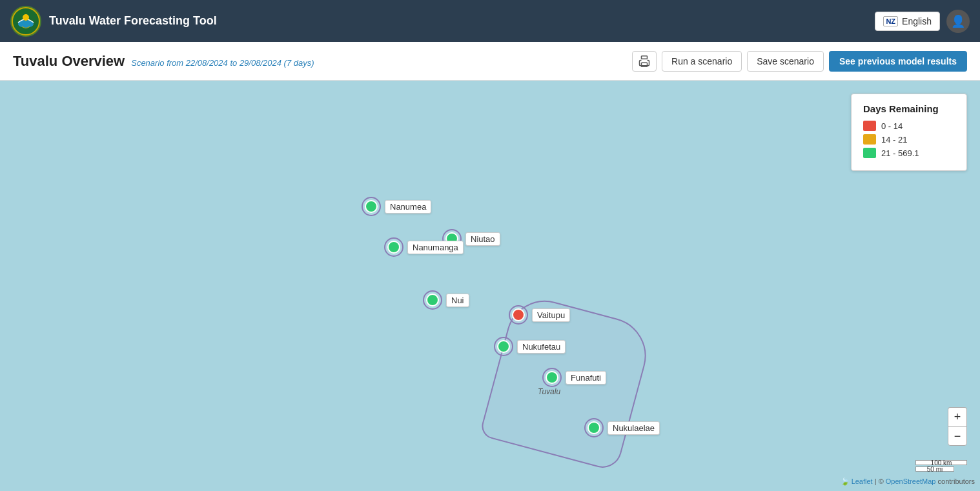 Image resolution: width=980 pixels, height=491 pixels. I want to click on island-label-vaitupu: Vaitupu, so click(551, 315).